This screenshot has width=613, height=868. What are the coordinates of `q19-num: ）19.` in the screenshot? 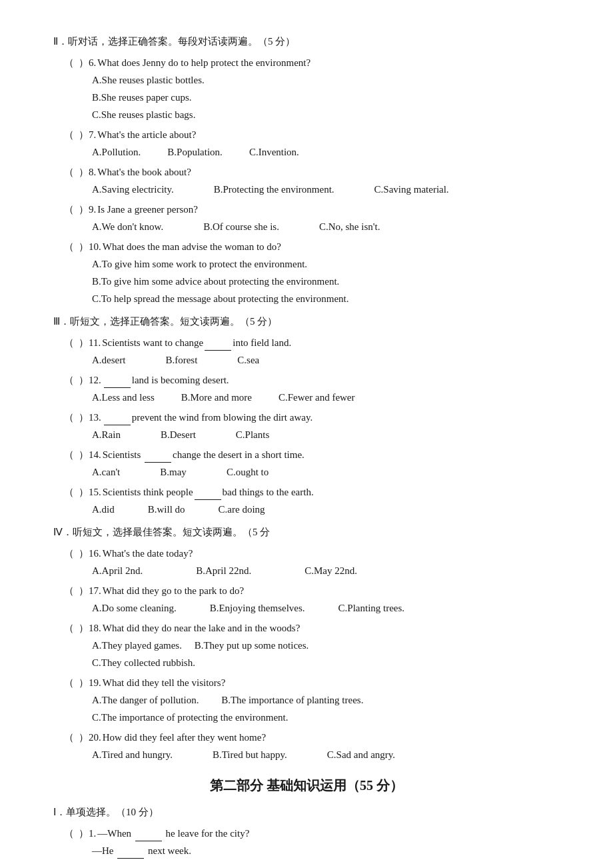 It's located at (90, 683).